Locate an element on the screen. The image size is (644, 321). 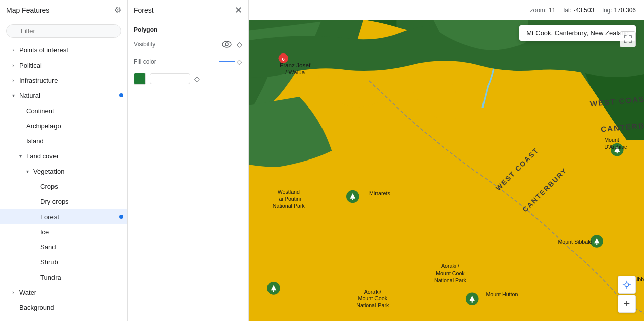
fill-color-label: Fill color is located at coordinates (145, 62).